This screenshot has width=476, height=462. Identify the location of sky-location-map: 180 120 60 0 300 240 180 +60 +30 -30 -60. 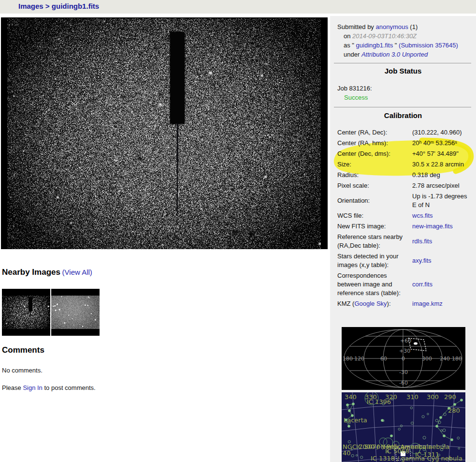
(404, 358).